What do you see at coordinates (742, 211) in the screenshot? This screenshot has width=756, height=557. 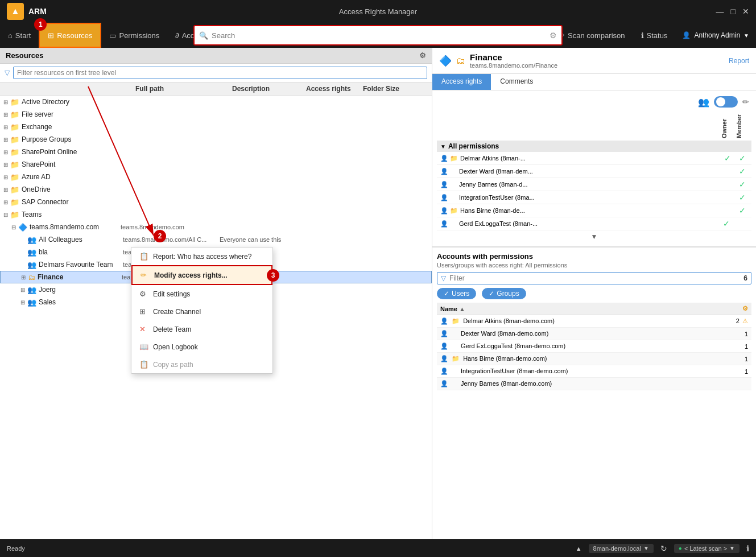 I see `hans-member-check: ✓` at bounding box center [742, 211].